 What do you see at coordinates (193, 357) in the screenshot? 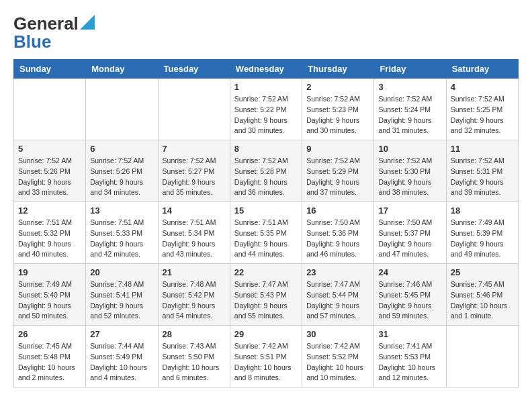
I see `calendar-cell: 28Sunrise: 7:43 AMSunset: 5:50 PMDayligh…` at bounding box center [193, 357].